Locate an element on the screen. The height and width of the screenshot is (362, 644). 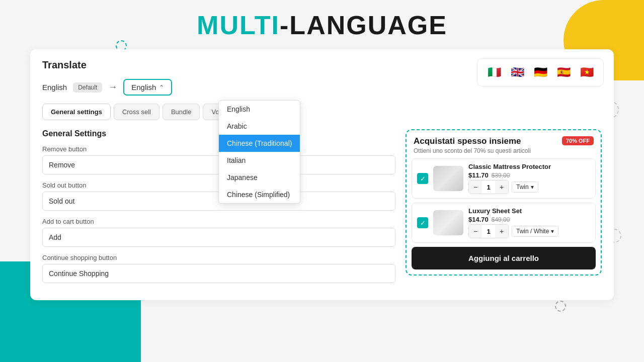
language-bar: English Default → English ⌃ English Arab… is located at coordinates (322, 87).